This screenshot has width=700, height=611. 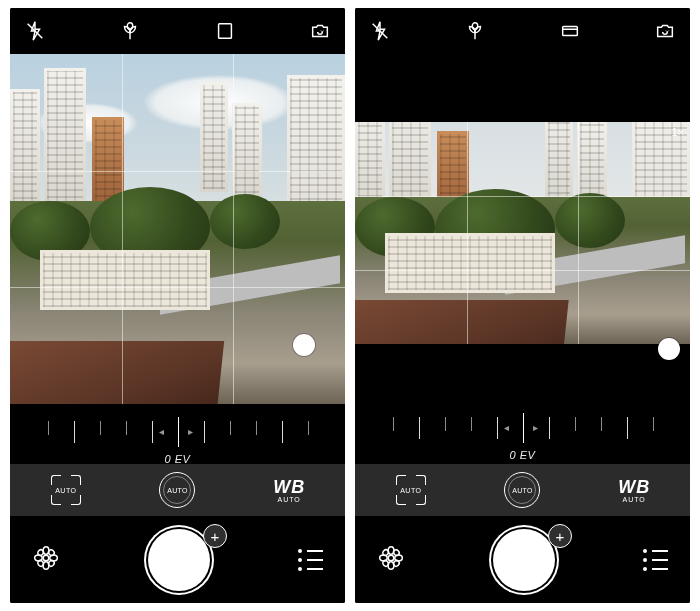 I want to click on zoom-indicator: 1×, so click(x=678, y=132).